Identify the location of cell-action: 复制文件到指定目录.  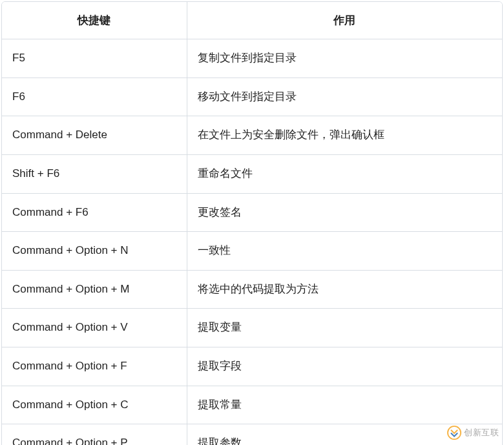
(344, 59).